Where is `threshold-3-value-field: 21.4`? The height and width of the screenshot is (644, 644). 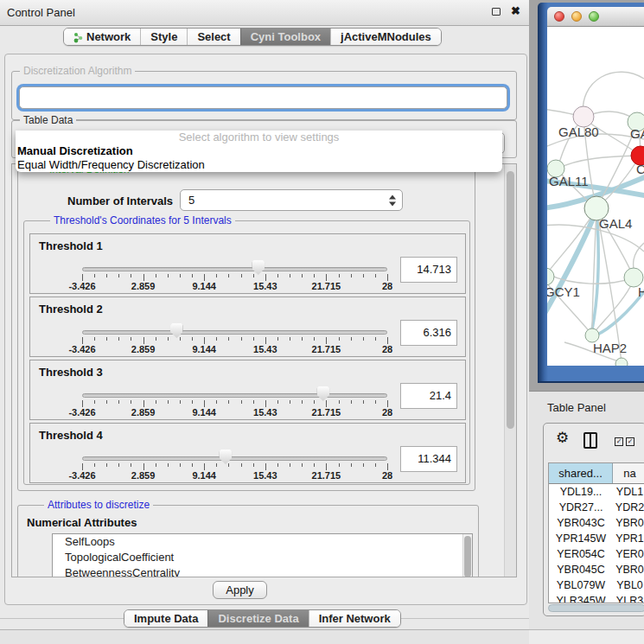
threshold-3-value-field: 21.4 is located at coordinates (429, 396).